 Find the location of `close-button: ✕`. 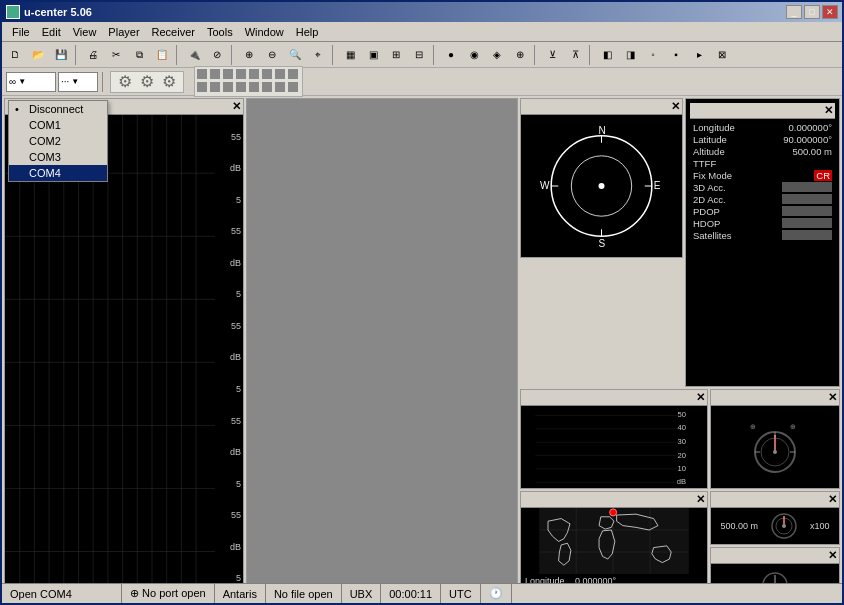

close-button: ✕ is located at coordinates (830, 12).